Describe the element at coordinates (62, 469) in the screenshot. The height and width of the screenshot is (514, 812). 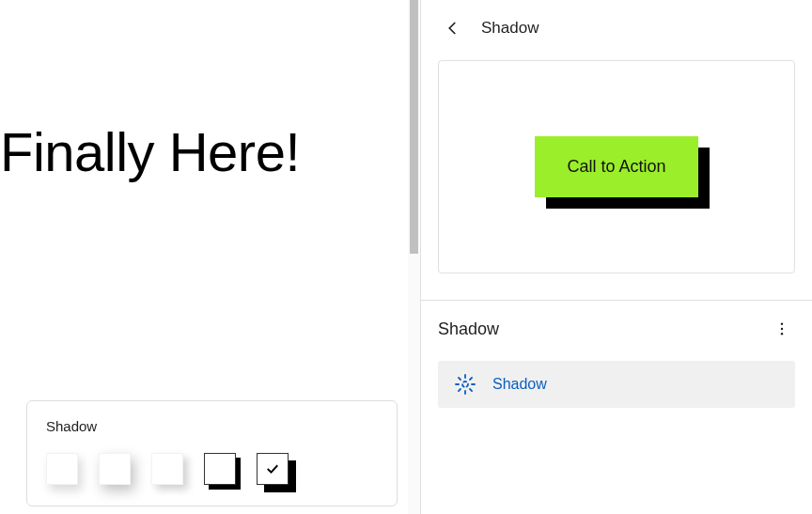
I see `shadow-option-natural` at that location.